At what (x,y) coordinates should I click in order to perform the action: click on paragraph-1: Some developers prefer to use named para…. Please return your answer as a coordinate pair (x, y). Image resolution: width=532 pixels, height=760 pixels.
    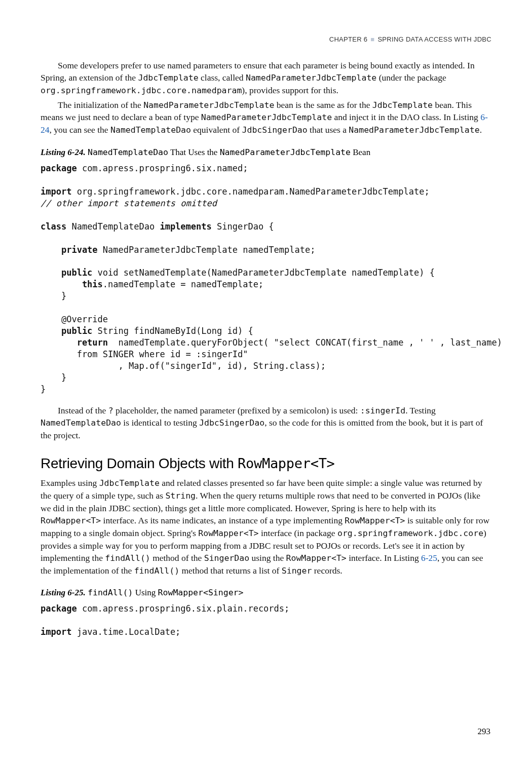
    Looking at the image, I should click on (266, 78).